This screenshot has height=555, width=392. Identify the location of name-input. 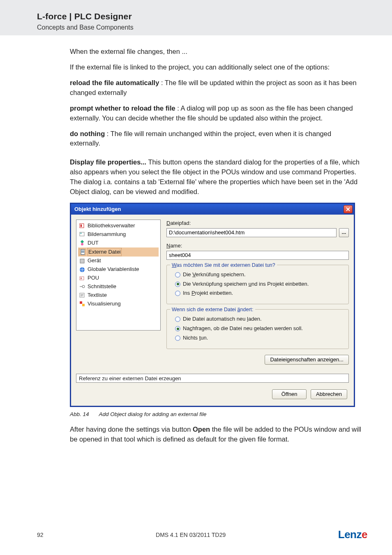
(258, 255).